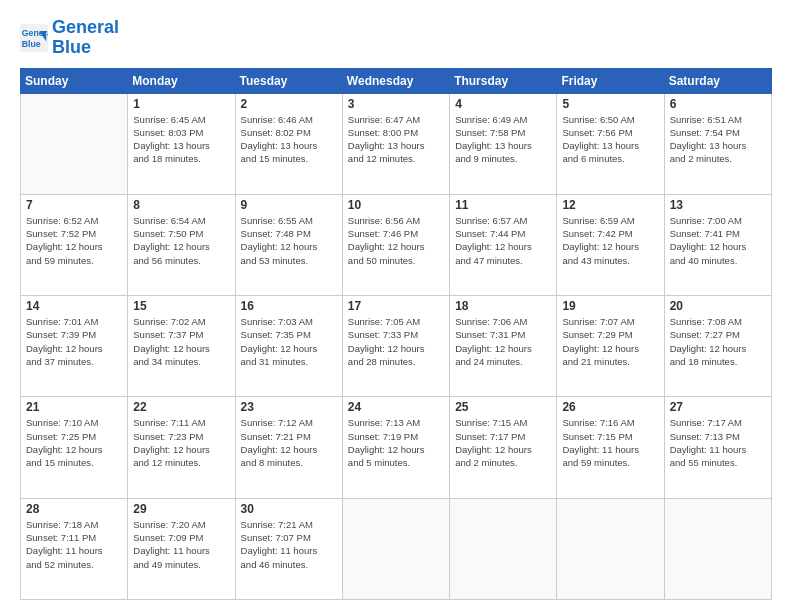  I want to click on calendar-cell: 15Sunrise: 7:02 AM Sunset: 7:37 PM Dayli…, so click(182, 346).